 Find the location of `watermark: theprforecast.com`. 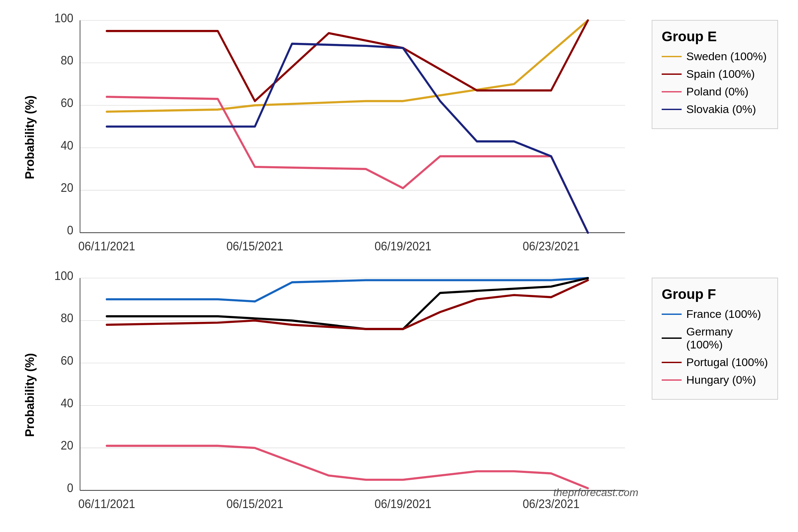

watermark: theprforecast.com is located at coordinates (596, 493).